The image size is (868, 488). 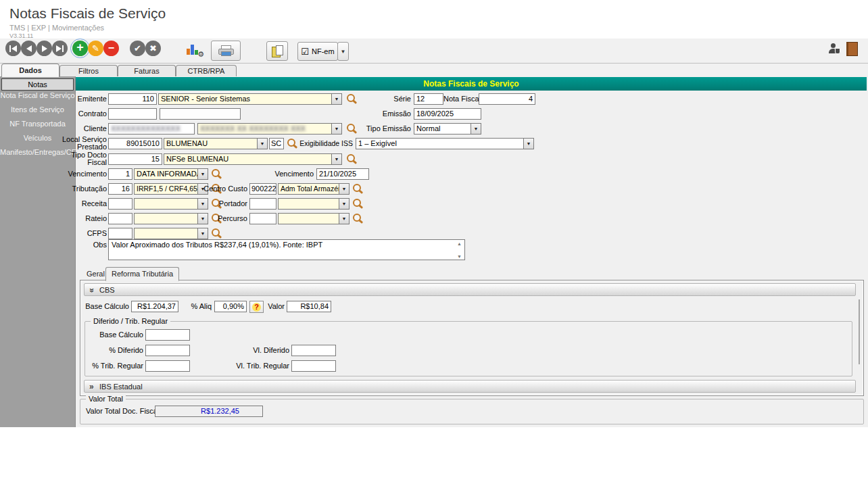 What do you see at coordinates (434, 250) in the screenshot?
I see `row-obs: Obs Valor Aproximado dos Tributos R$237,…` at bounding box center [434, 250].